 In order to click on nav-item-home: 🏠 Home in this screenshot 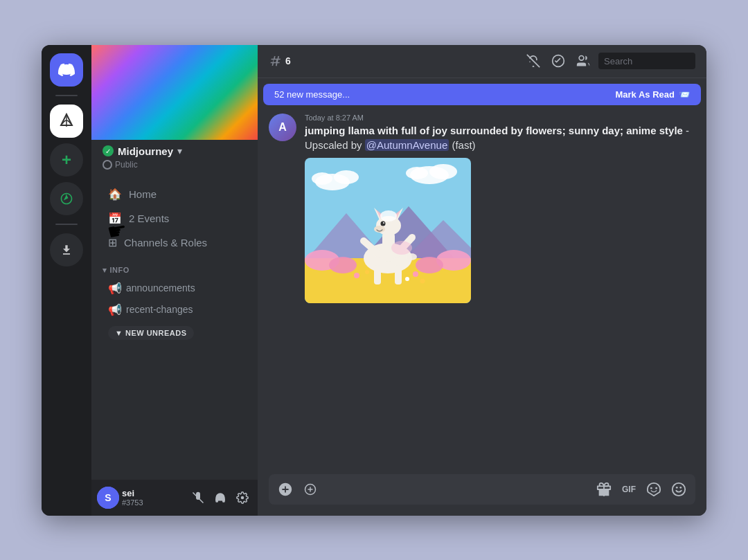, I will do `click(175, 194)`.